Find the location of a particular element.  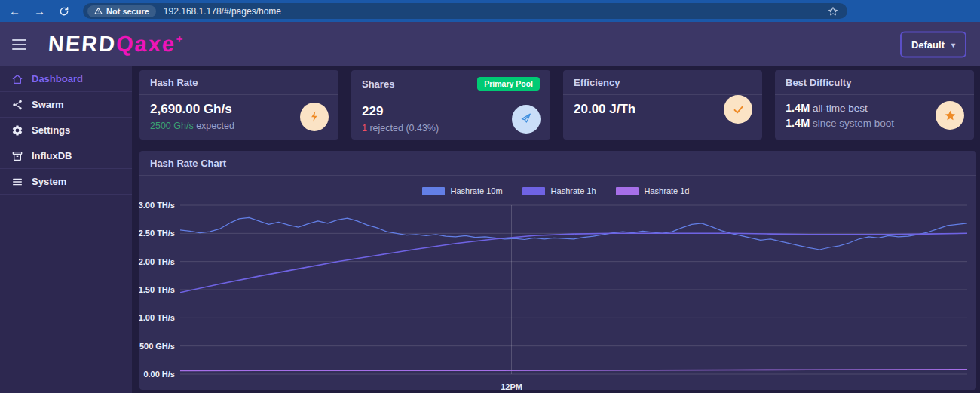

shares-card: Shares Primary Pool 229 1 rejected (0.43… is located at coordinates (451, 105).